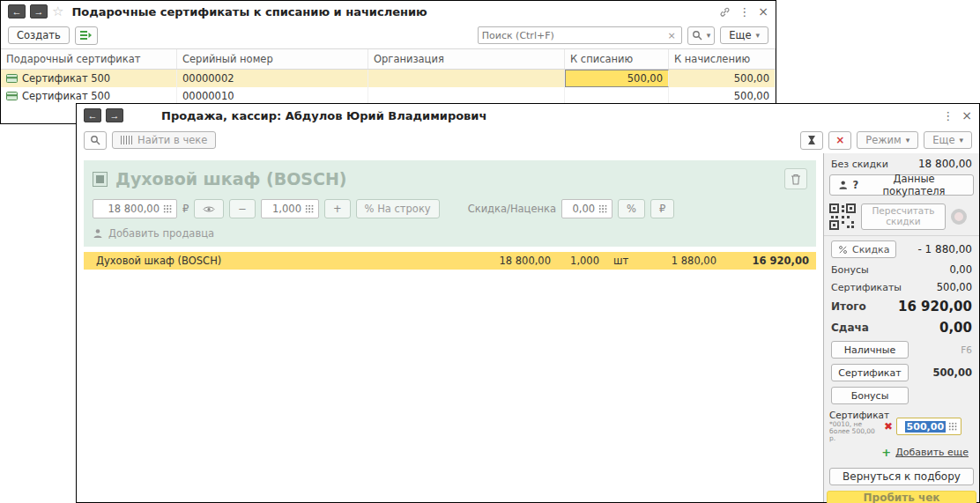  Describe the element at coordinates (914, 185) in the screenshot. I see `customer-data-label: Данные покупателя` at that location.